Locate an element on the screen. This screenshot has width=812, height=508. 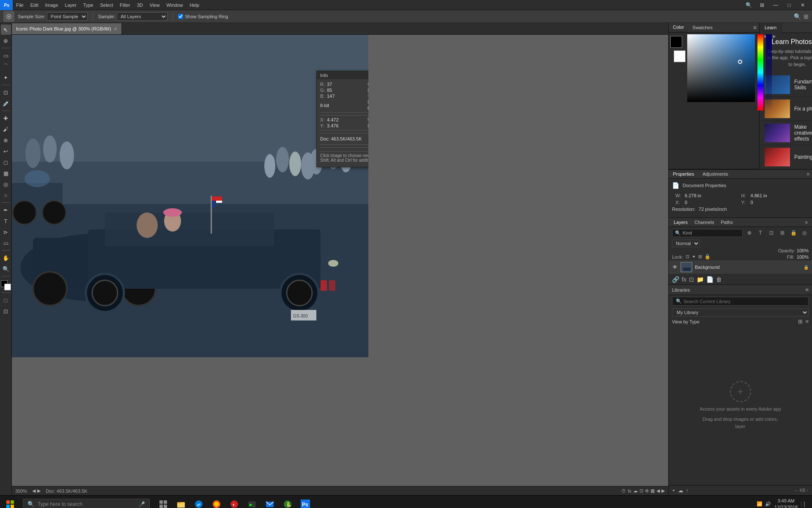
properties-options: ≡ is located at coordinates (808, 174).